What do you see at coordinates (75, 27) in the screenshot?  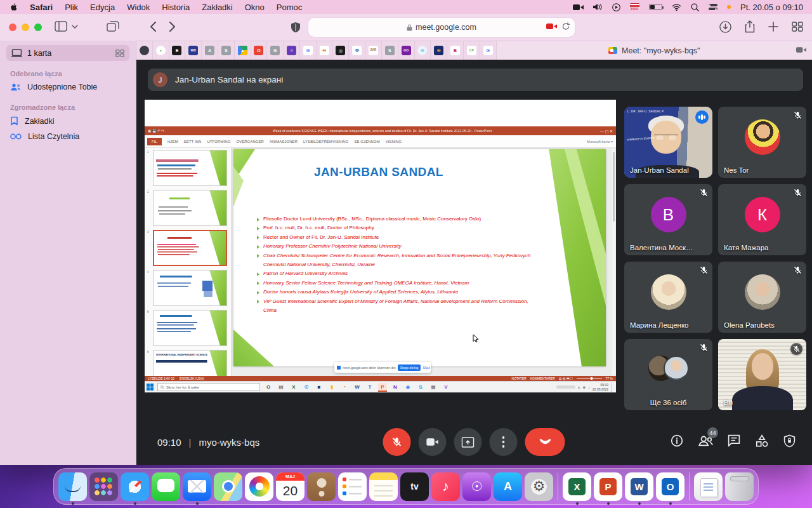 I see `chevron-down-icon` at bounding box center [75, 27].